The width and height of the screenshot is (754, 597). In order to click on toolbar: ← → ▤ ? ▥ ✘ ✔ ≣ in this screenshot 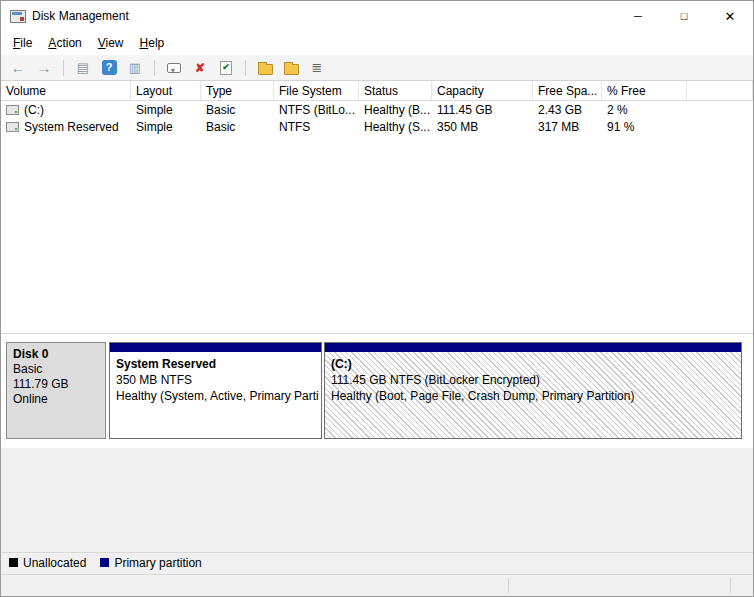, I will do `click(377, 68)`.